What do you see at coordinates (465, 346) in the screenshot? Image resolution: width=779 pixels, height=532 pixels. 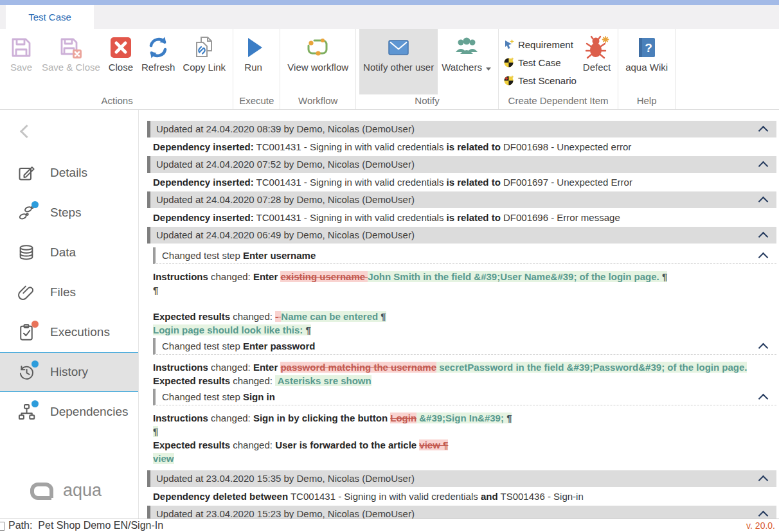 I see `step-change-header: Changed test step Enter password` at bounding box center [465, 346].